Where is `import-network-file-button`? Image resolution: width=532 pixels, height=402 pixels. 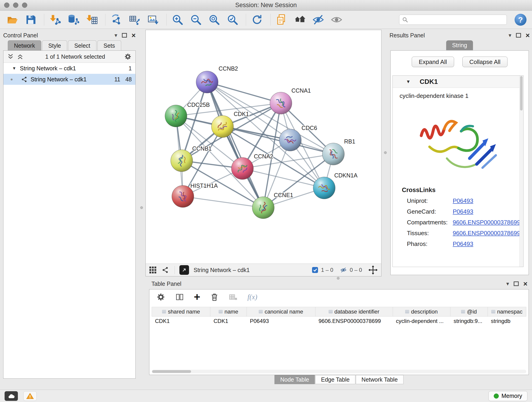 import-network-file-button is located at coordinates (55, 20).